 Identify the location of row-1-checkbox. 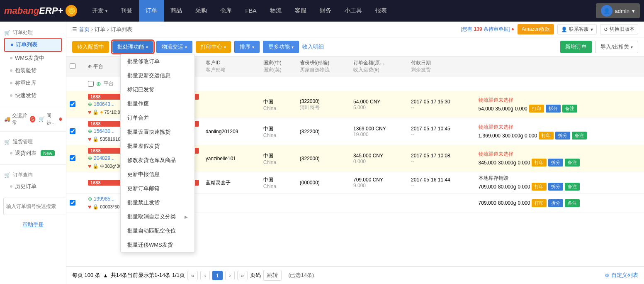
(73, 104).